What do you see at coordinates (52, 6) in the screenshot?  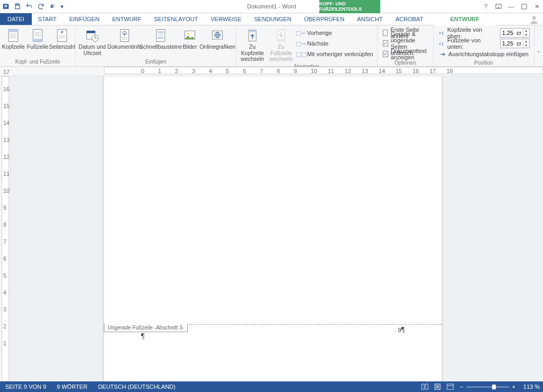 I see `style-icon: A` at bounding box center [52, 6].